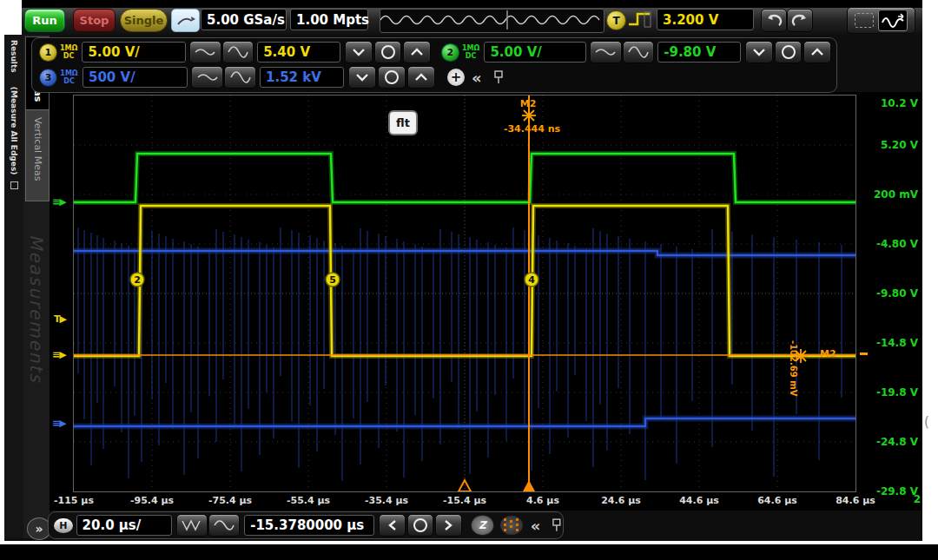 The height and width of the screenshot is (560, 938). Describe the element at coordinates (45, 21) in the screenshot. I see `run-button: Run` at that location.